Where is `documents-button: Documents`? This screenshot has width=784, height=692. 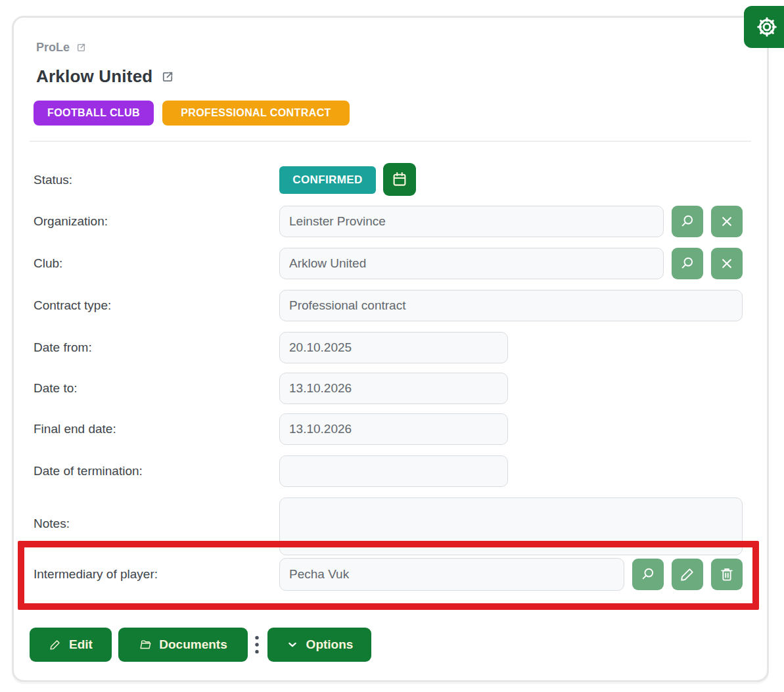 documents-button: Documents is located at coordinates (183, 645).